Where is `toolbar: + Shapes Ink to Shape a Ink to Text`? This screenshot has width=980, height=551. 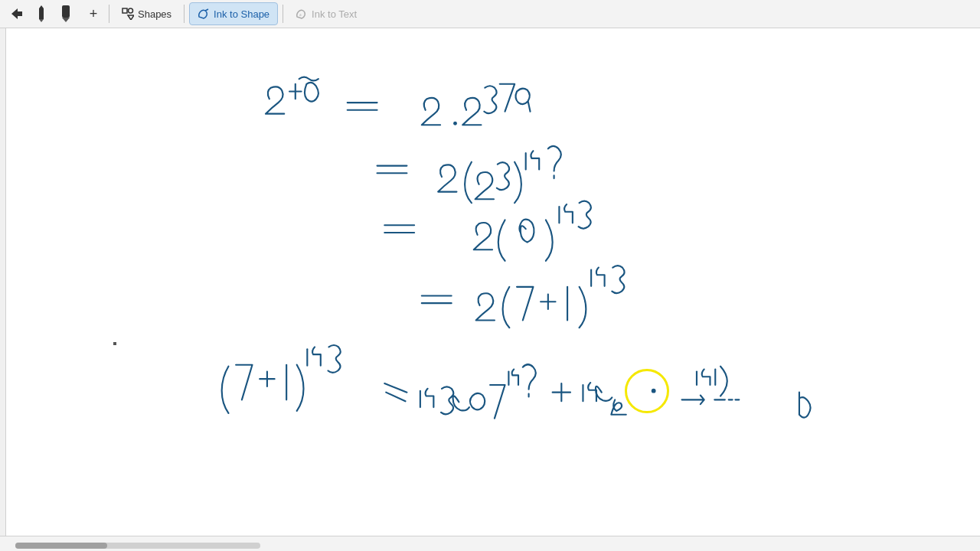 toolbar: + Shapes Ink to Shape a Ink to Text is located at coordinates (490, 14).